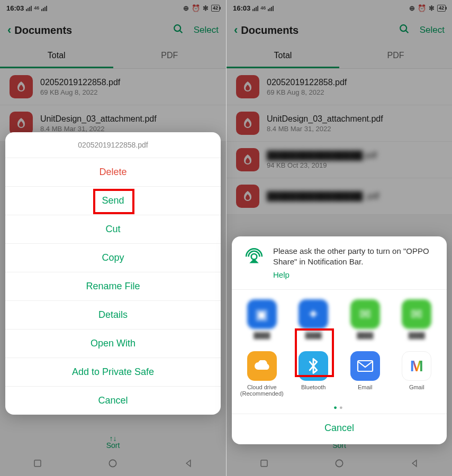  I want to click on app-label: Bluetooth, so click(313, 387).